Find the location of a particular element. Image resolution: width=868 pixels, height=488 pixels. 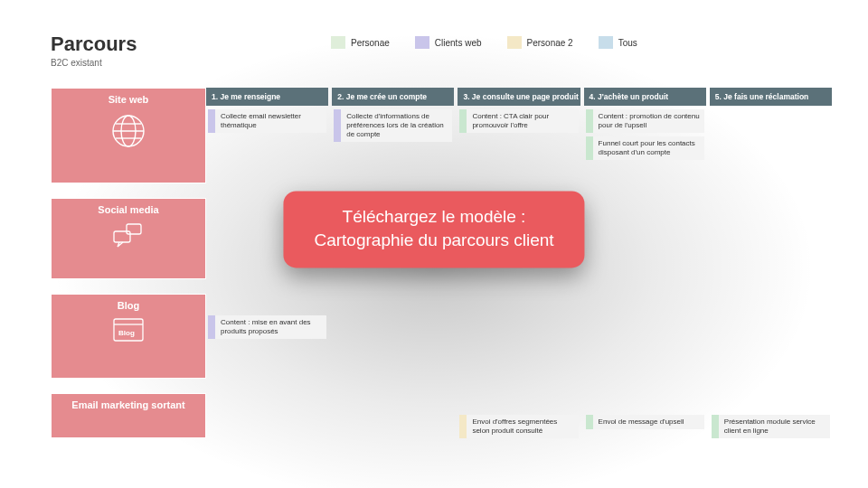

card: Content : promotion de contenu pour de l… is located at coordinates (646, 121).